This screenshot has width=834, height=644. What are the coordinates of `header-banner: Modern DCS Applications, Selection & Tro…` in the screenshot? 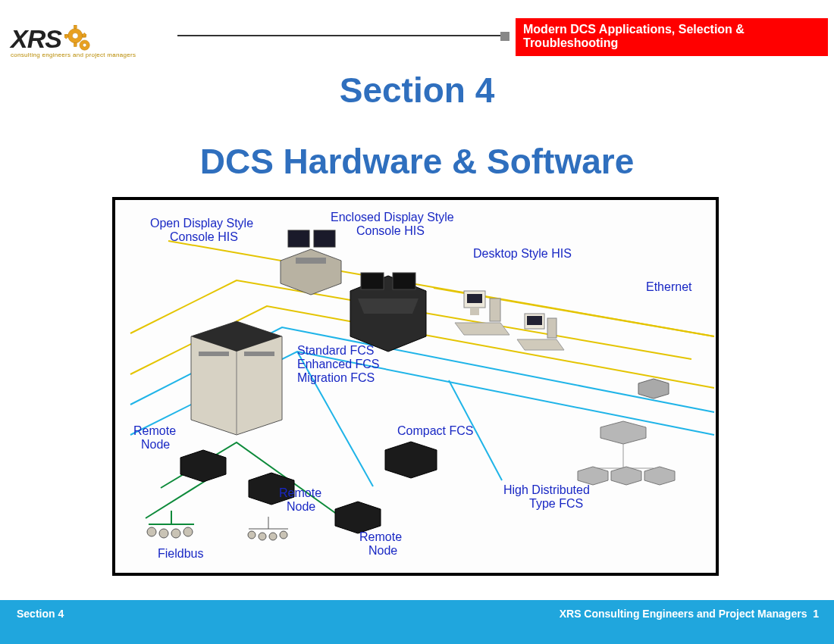 It's located at (672, 37).